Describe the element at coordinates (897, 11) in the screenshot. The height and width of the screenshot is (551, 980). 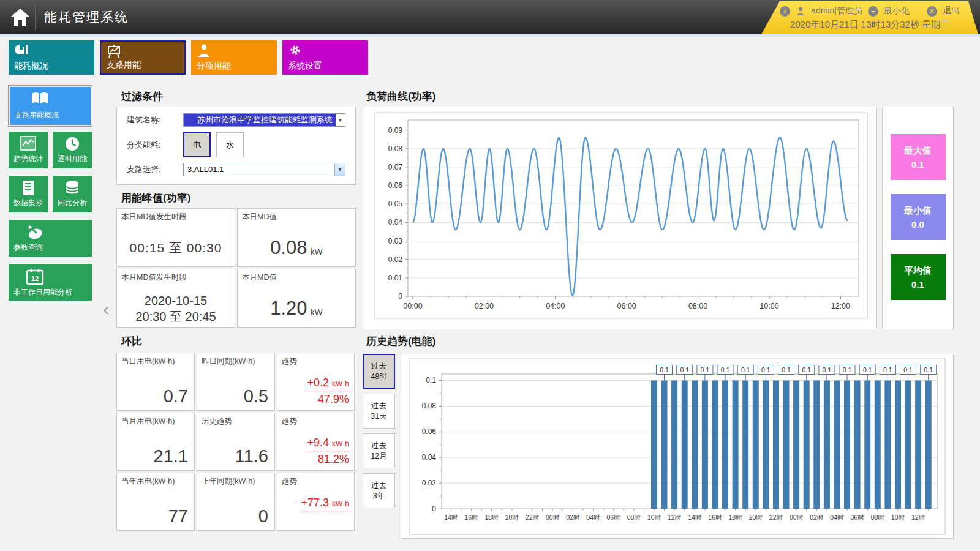
I see `minimize-button: 最小化` at that location.